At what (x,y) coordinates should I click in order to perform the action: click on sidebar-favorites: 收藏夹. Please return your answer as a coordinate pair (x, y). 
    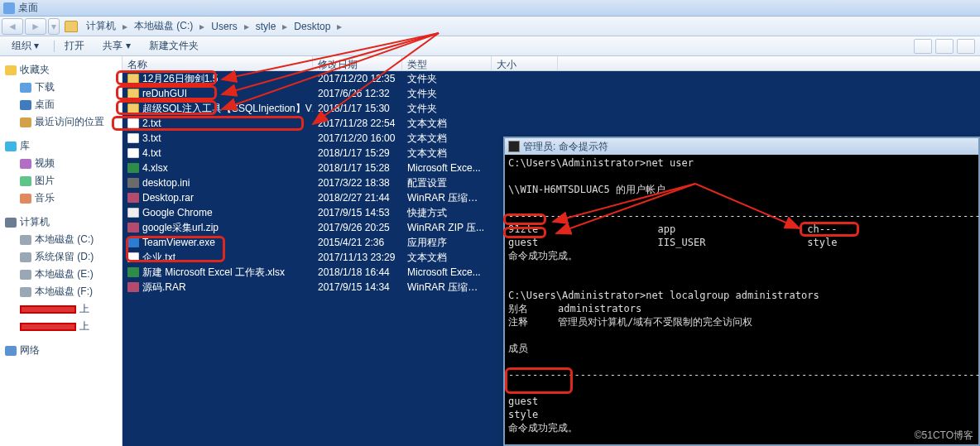
    Looking at the image, I should click on (61, 70).